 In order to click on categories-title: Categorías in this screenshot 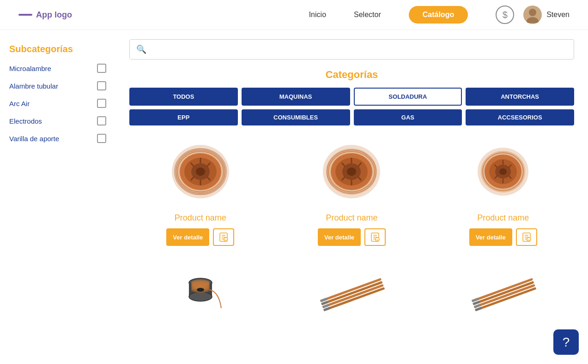, I will do `click(352, 75)`.